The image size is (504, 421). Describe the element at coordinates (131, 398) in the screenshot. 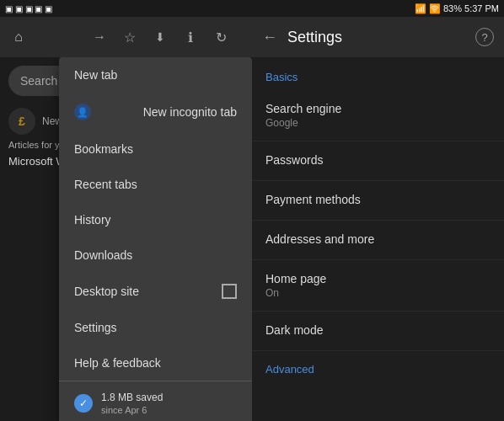

I see `save-amount: 1.8 MB saved` at that location.